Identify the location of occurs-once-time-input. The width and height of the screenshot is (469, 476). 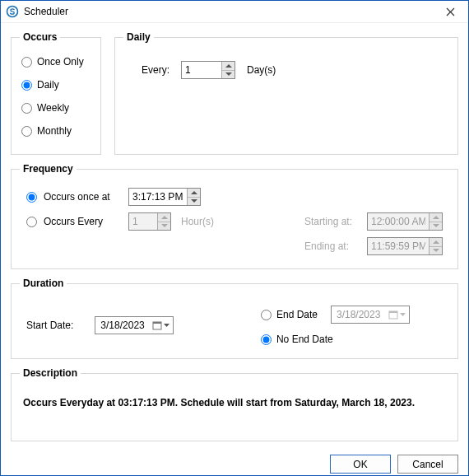
(158, 197).